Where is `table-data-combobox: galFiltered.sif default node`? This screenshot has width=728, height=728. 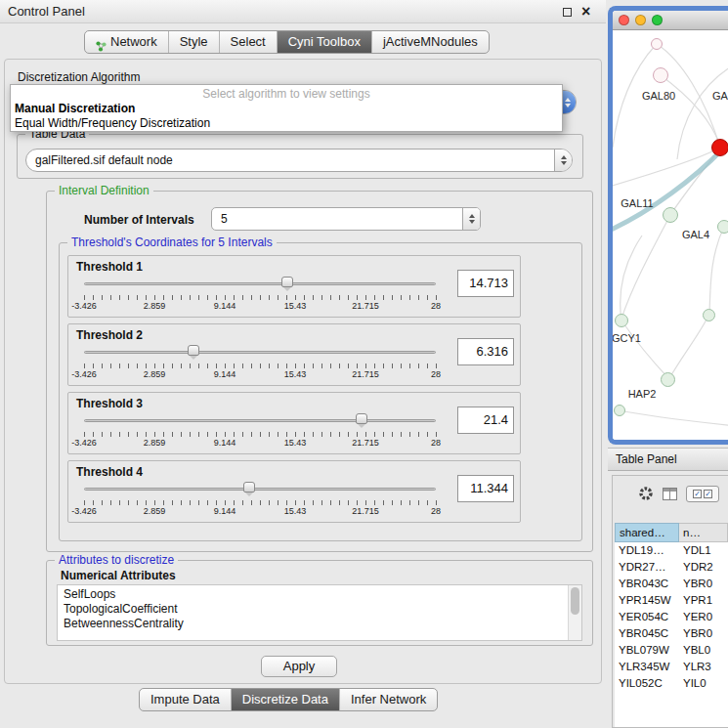 table-data-combobox: galFiltered.sif default node is located at coordinates (299, 160).